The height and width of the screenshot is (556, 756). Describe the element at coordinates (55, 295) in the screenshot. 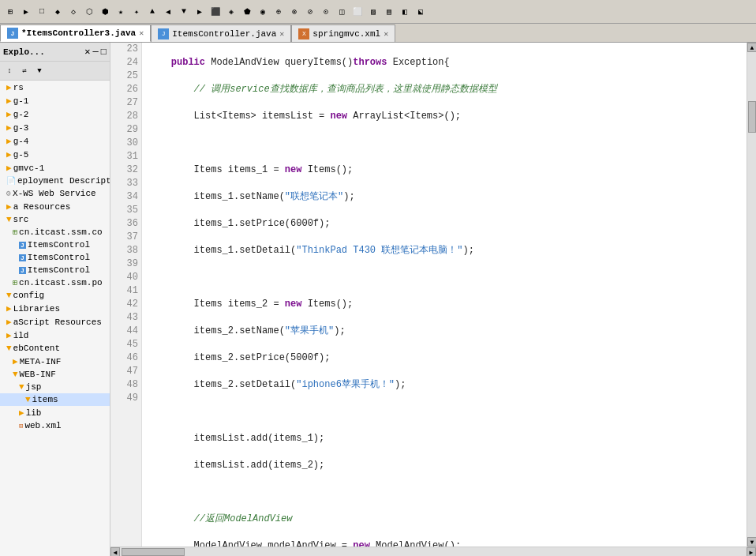

I see `sidebar-item-config: ▼ config` at that location.